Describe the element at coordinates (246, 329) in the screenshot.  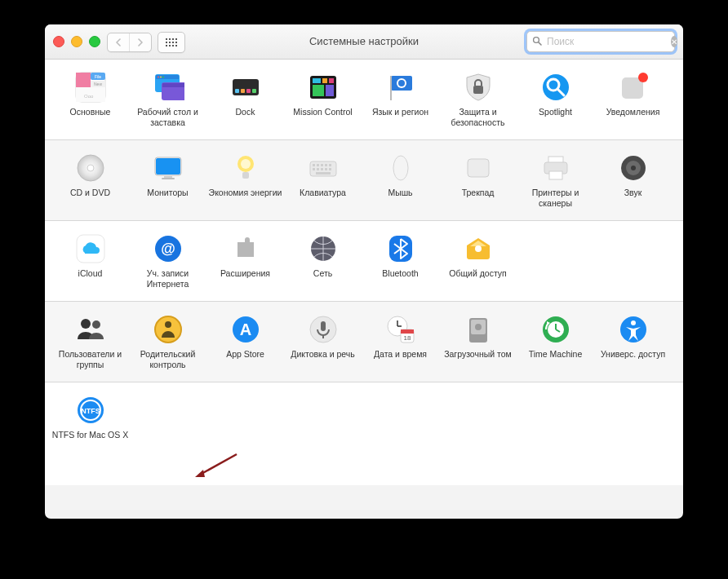
I see `app-store-icon: A` at that location.